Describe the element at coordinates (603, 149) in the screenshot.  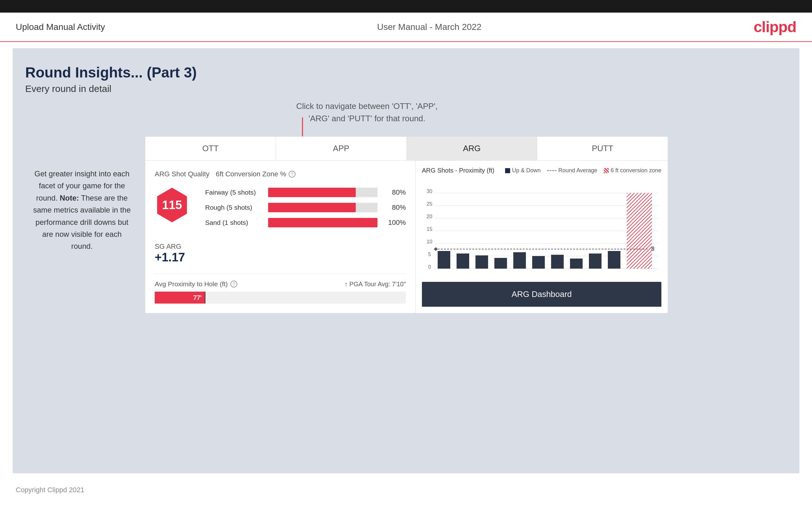
I see `tab-putt: PUTT` at that location.